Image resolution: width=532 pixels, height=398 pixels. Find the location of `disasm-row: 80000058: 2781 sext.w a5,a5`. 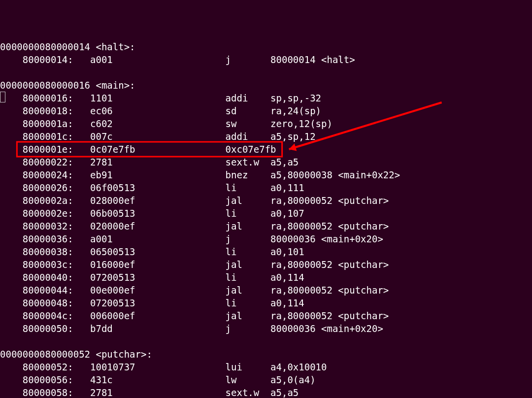

disasm-row: 80000058: 2781 sext.w a5,a5 is located at coordinates (266, 392).